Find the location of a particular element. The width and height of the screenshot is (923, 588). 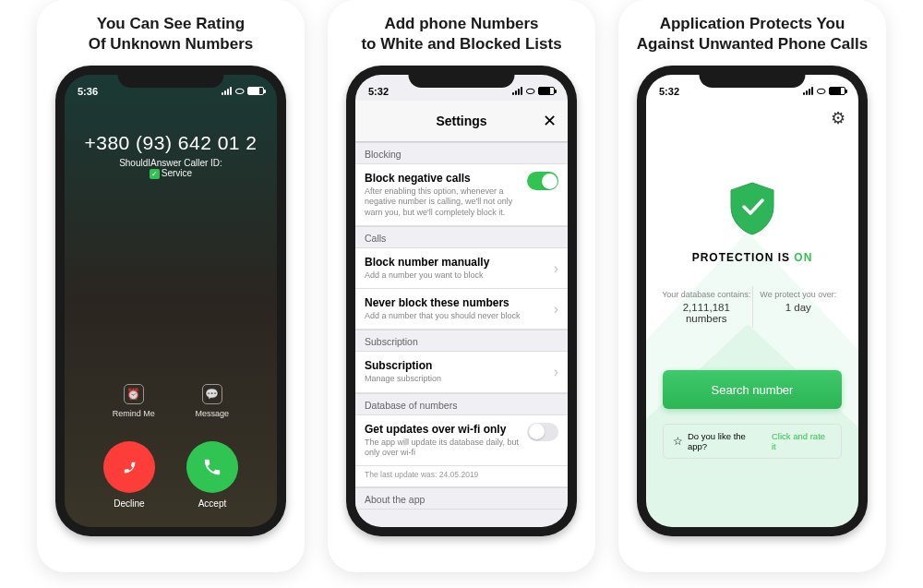

close-icon: ✕ is located at coordinates (550, 121).